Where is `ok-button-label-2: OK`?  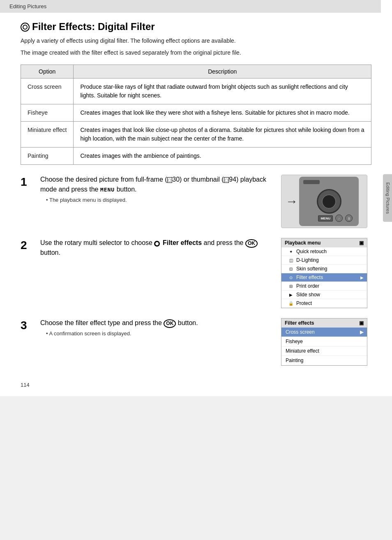 ok-button-label-2: OK is located at coordinates (170, 324).